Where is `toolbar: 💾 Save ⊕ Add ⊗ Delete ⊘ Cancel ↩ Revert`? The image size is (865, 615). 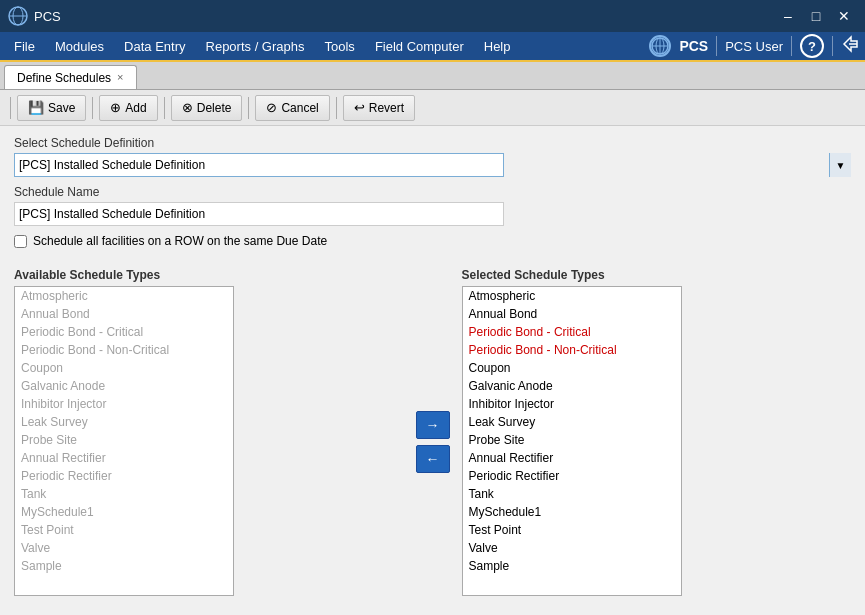 toolbar: 💾 Save ⊕ Add ⊗ Delete ⊘ Cancel ↩ Revert is located at coordinates (432, 108).